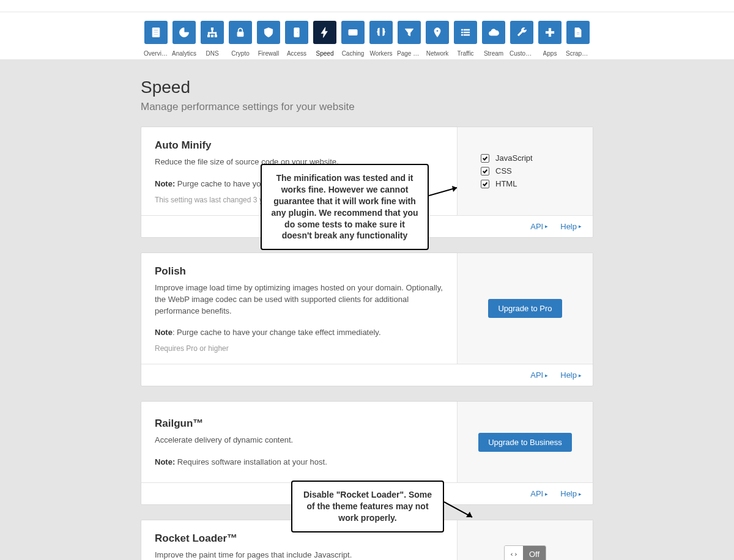 This screenshot has width=734, height=560. Describe the element at coordinates (514, 158) in the screenshot. I see `checkbox-label: JavaScript` at that location.